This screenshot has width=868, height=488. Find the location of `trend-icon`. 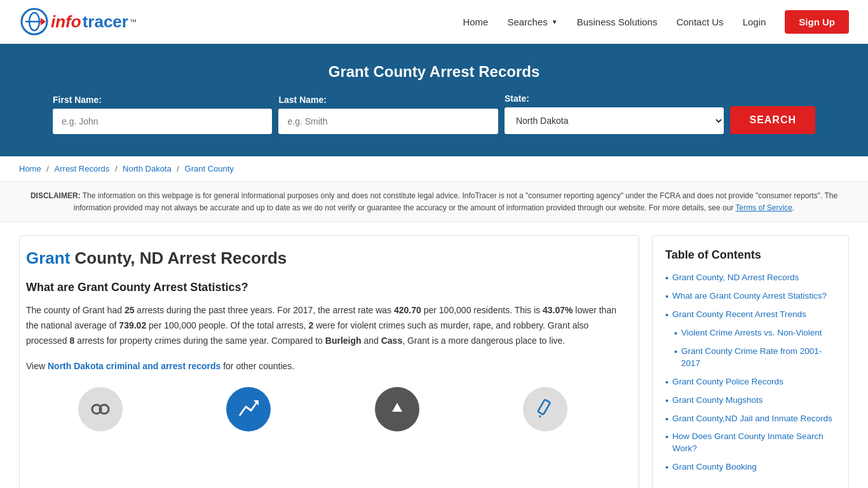

trend-icon is located at coordinates (248, 409).